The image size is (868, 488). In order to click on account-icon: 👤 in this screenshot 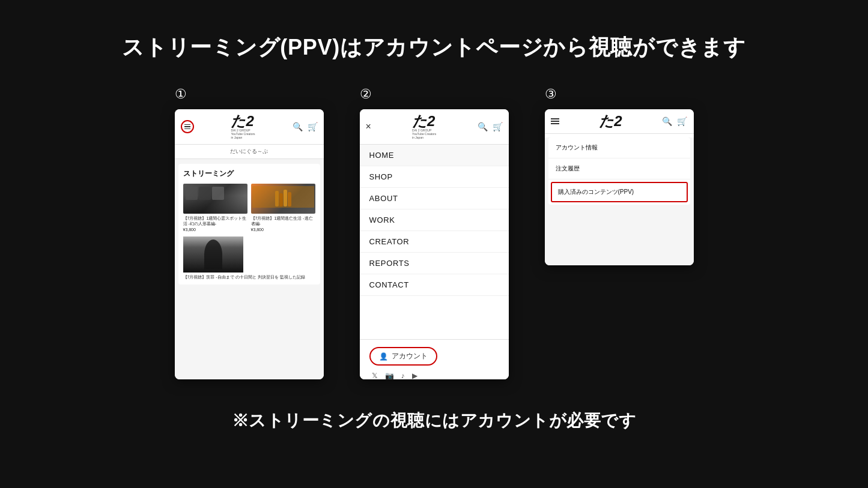, I will do `click(383, 357)`.